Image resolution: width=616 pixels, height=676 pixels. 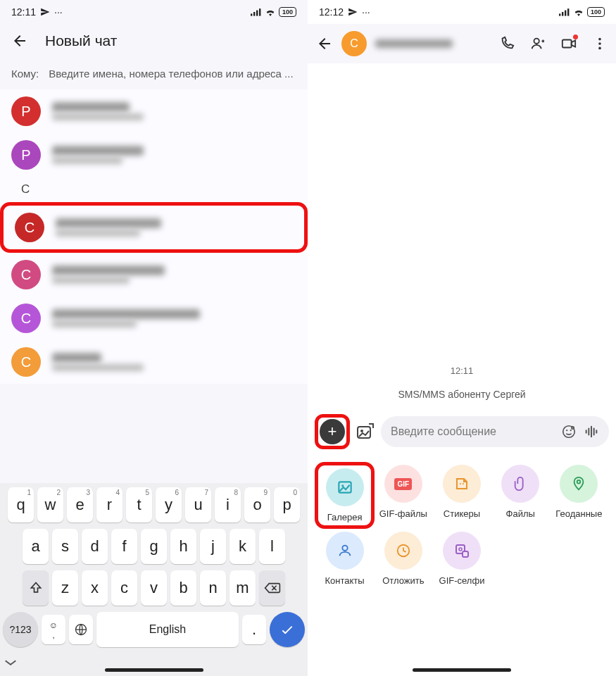 What do you see at coordinates (153, 41) in the screenshot?
I see `header: Новый чат` at bounding box center [153, 41].